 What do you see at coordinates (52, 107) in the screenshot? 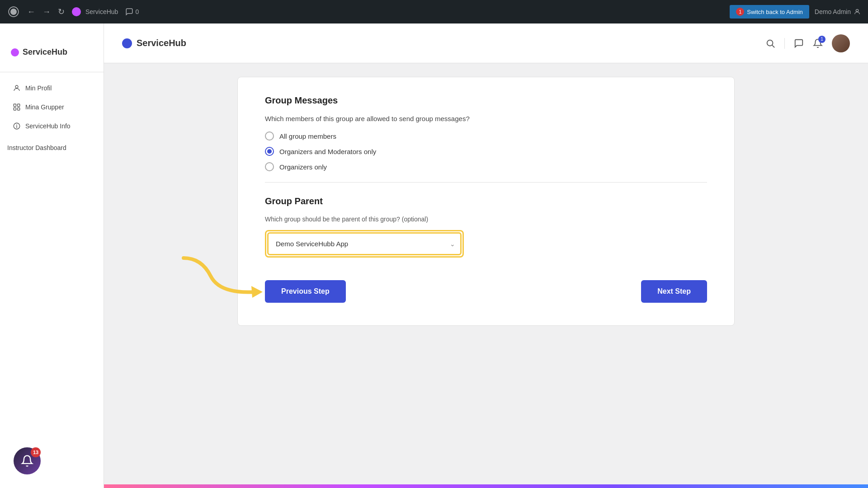
I see `sidebar-item-mina-grupper: Mina Grupper` at bounding box center [52, 107].